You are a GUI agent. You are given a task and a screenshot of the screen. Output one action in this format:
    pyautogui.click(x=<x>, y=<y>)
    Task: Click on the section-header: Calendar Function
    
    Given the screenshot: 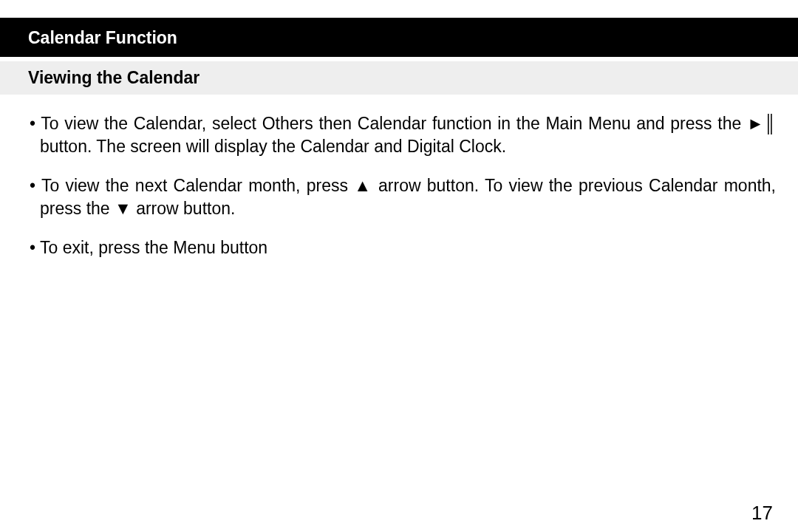 What is the action you would take?
    pyautogui.click(x=399, y=37)
    